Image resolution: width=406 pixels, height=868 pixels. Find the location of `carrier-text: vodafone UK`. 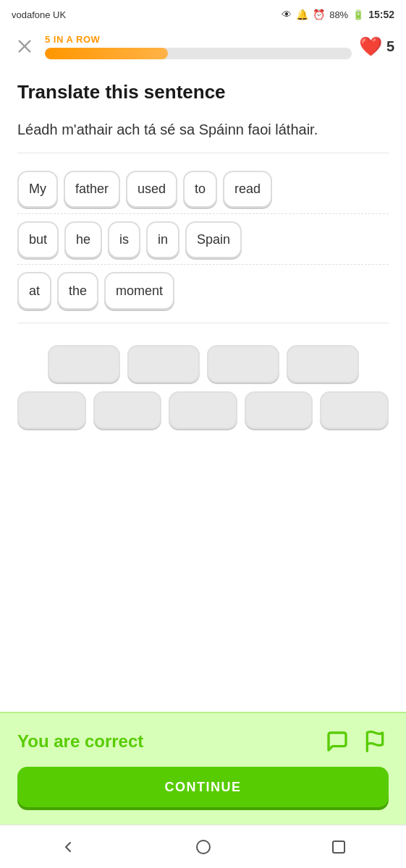

carrier-text: vodafone UK is located at coordinates (39, 14).